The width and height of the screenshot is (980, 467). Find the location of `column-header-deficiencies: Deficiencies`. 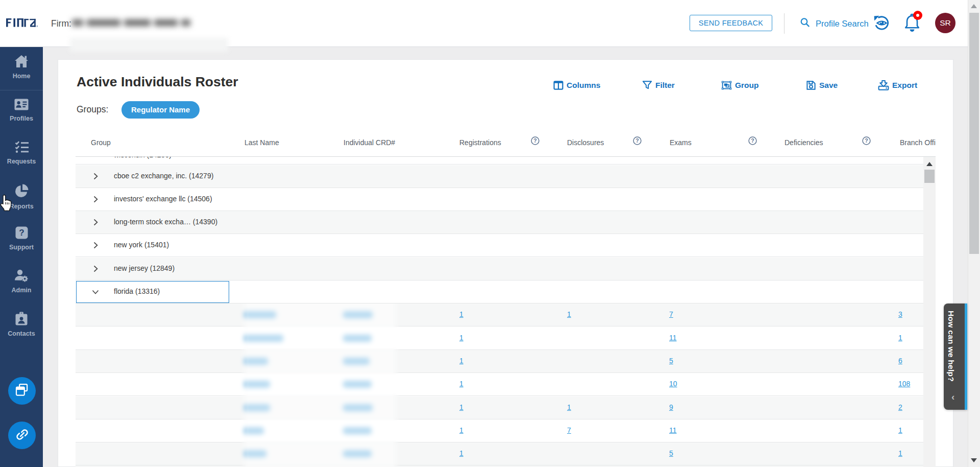

column-header-deficiencies: Deficiencies is located at coordinates (803, 143).